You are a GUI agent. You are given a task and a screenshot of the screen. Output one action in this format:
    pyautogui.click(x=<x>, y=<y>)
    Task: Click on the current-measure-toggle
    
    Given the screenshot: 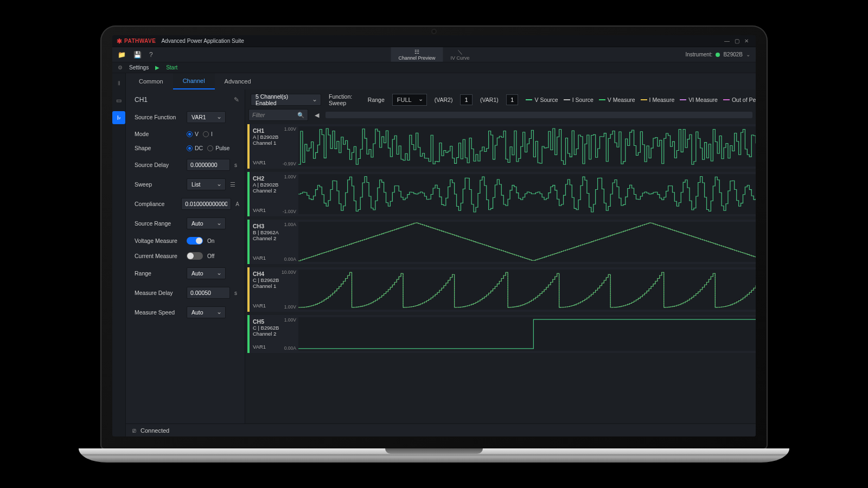 What is the action you would take?
    pyautogui.click(x=195, y=256)
    